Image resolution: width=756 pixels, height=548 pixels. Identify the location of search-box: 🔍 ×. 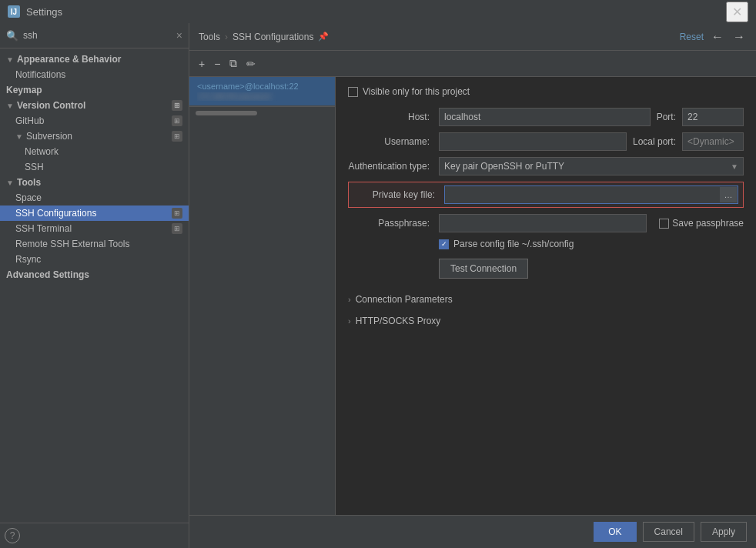
(94, 35).